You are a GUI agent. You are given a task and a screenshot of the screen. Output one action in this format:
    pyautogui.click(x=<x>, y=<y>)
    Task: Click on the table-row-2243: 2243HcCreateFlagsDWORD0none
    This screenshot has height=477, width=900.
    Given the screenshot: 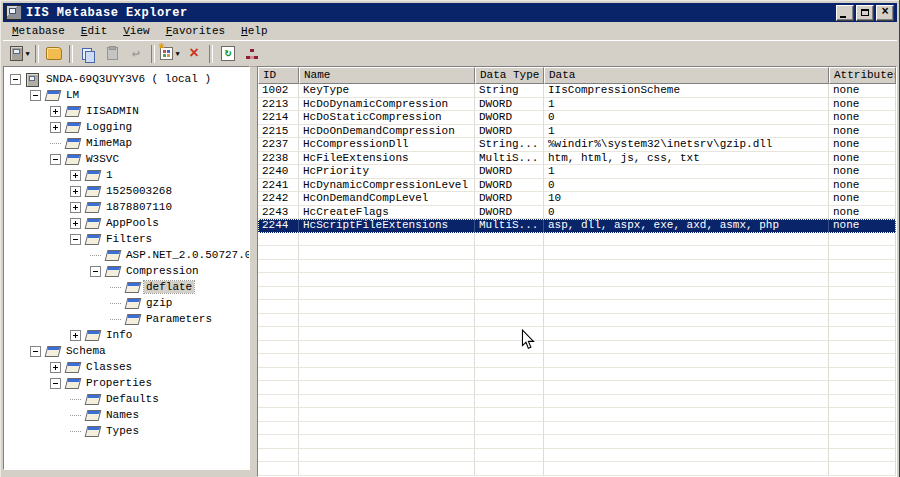 What is the action you would take?
    pyautogui.click(x=577, y=213)
    